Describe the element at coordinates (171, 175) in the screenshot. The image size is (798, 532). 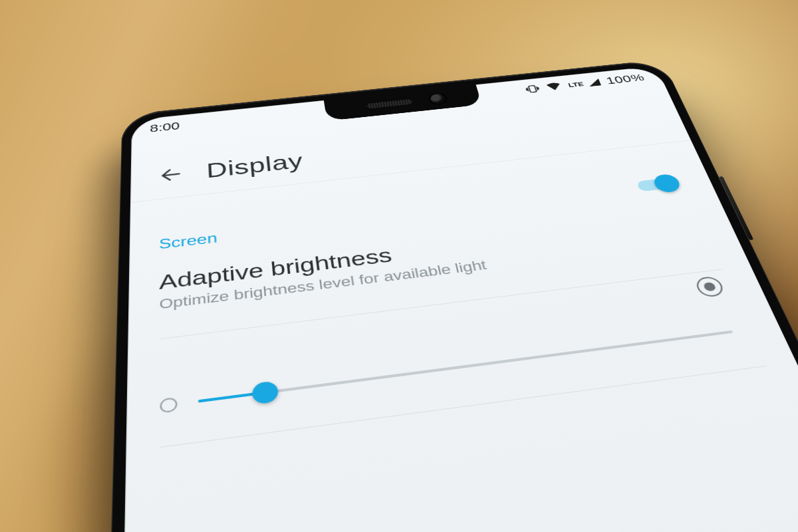
I see `back-arrow-icon` at that location.